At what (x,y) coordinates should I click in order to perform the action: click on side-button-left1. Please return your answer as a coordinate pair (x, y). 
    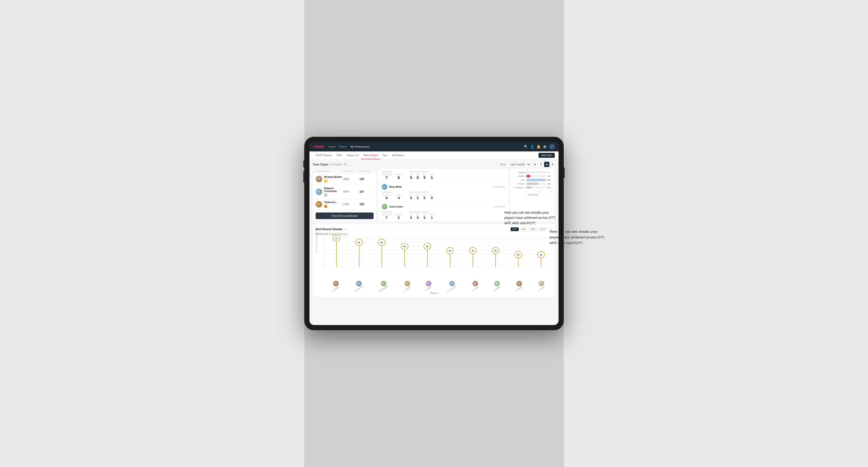
    Looking at the image, I should click on (304, 164).